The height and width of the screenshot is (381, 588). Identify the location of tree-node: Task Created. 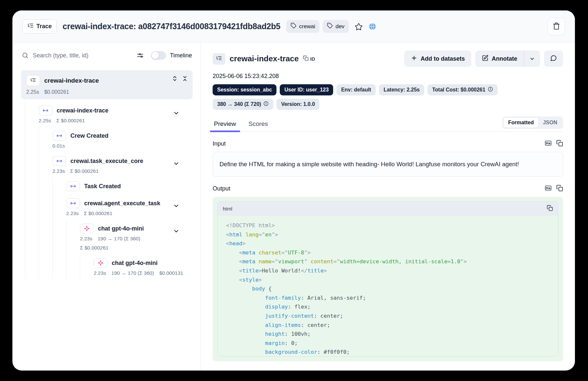
(109, 186).